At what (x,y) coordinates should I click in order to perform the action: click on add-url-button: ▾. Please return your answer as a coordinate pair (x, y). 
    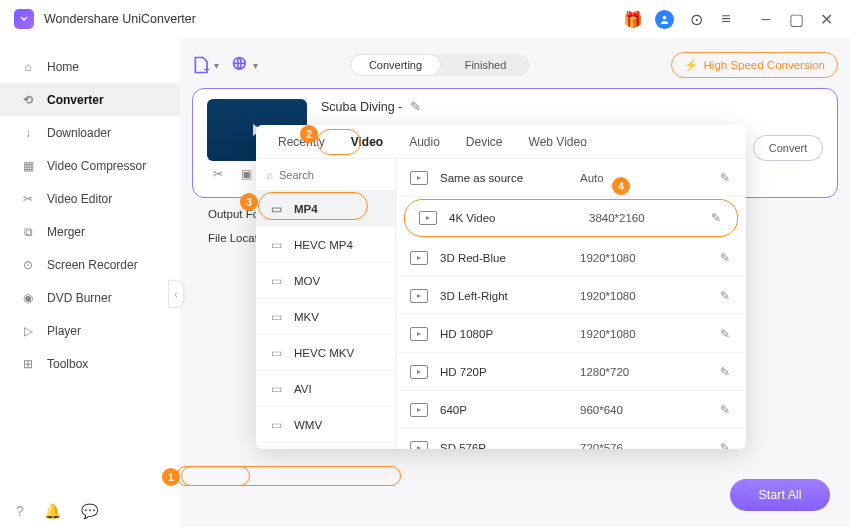
    Looking at the image, I should click on (244, 65).